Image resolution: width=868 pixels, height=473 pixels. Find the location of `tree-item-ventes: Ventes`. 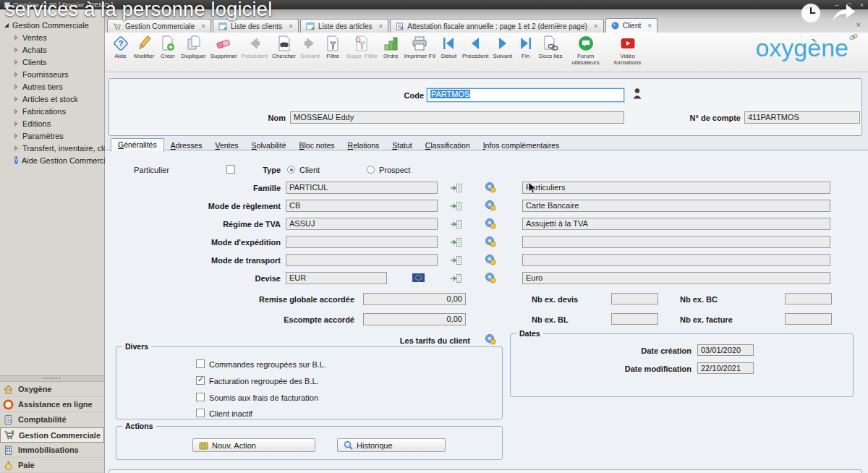

tree-item-ventes: Ventes is located at coordinates (52, 38).